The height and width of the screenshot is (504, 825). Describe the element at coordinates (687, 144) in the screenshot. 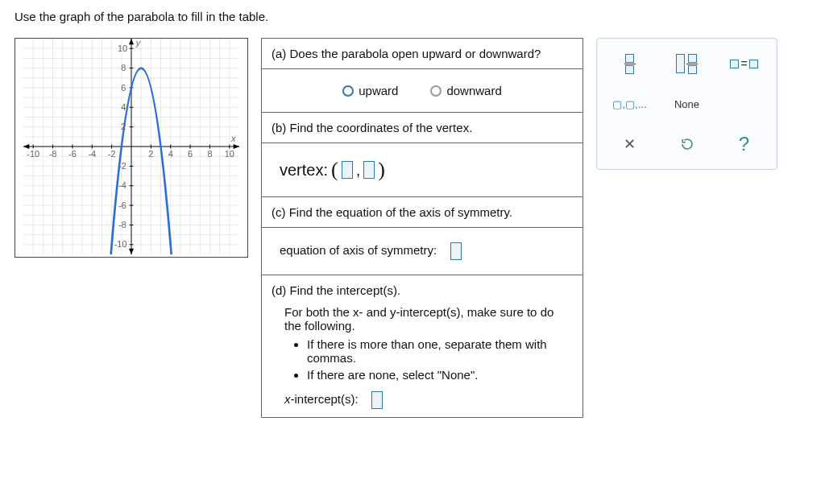

I see `reset-button` at that location.